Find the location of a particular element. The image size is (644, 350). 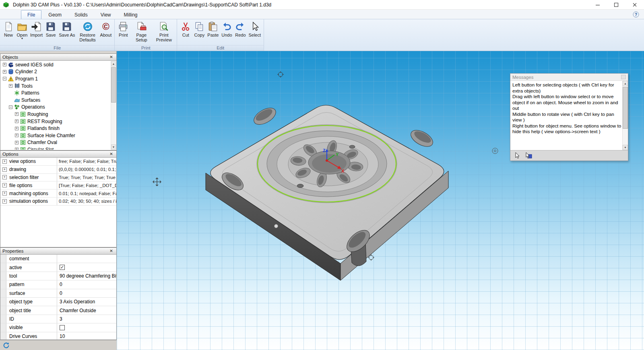

tree-item-tools: +Tools is located at coordinates (56, 86).